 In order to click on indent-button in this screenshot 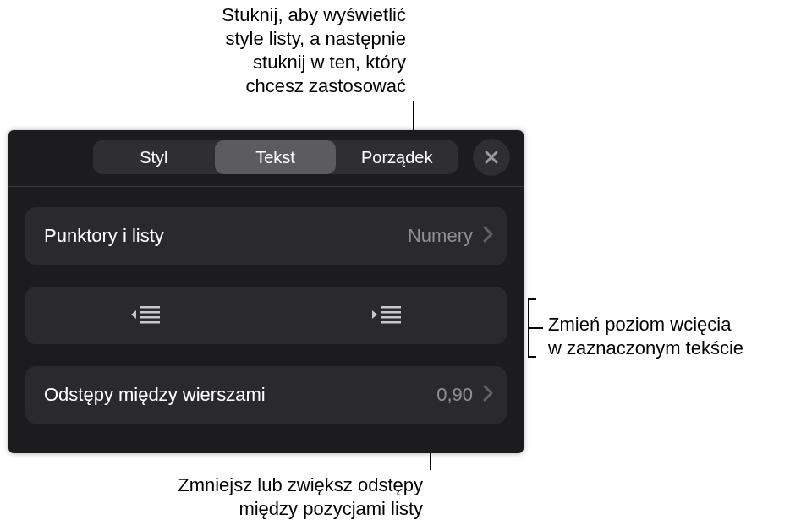, I will do `click(386, 315)`.